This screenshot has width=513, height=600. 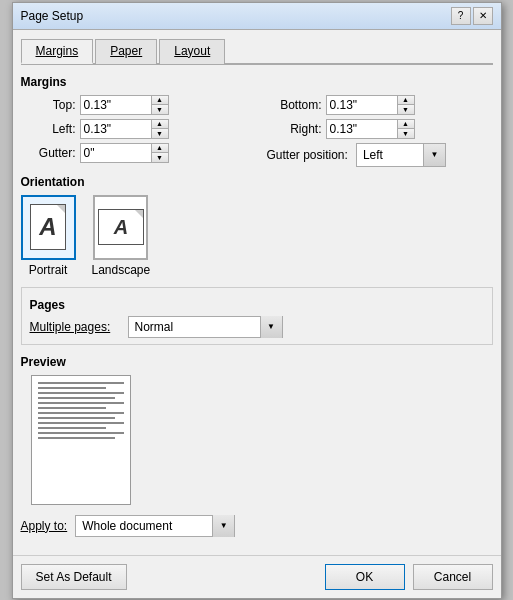 I want to click on left-spin-down: ▼, so click(x=160, y=134).